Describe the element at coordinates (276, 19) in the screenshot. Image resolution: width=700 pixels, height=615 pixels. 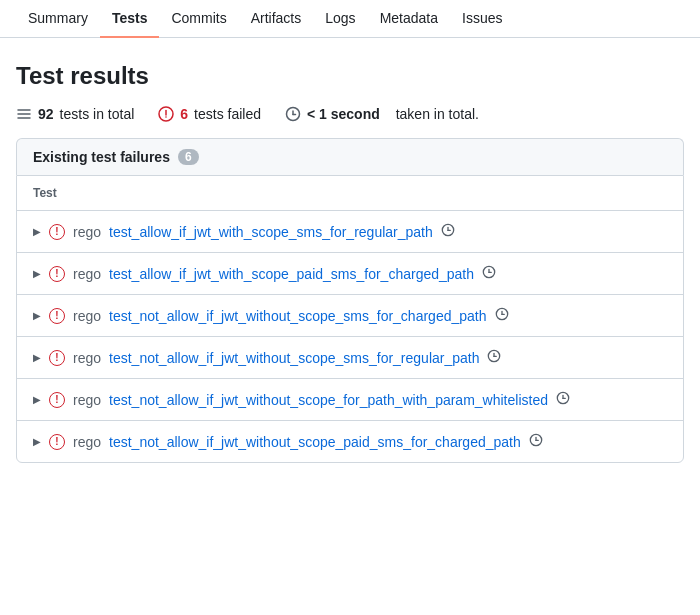
I see `tab-artifacts: Artifacts` at that location.